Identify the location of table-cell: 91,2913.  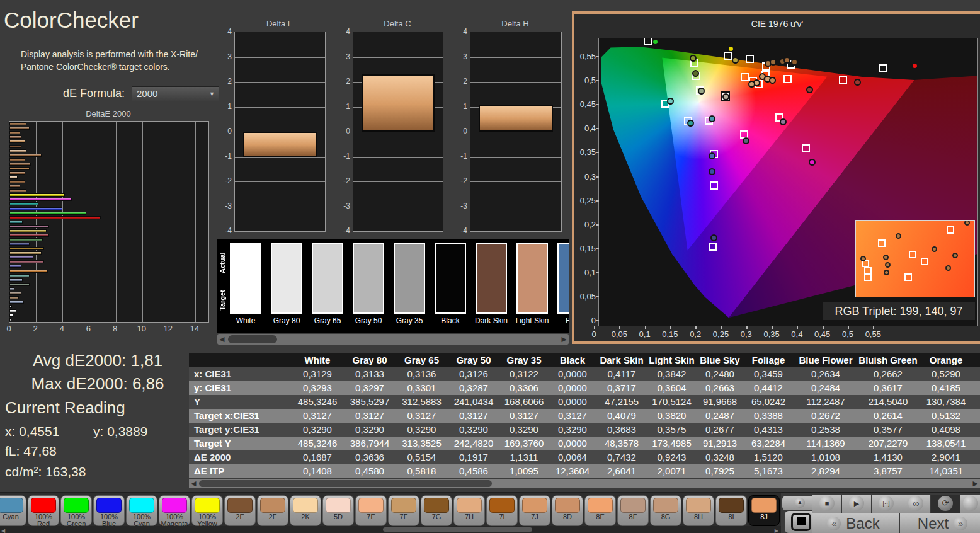
(720, 444).